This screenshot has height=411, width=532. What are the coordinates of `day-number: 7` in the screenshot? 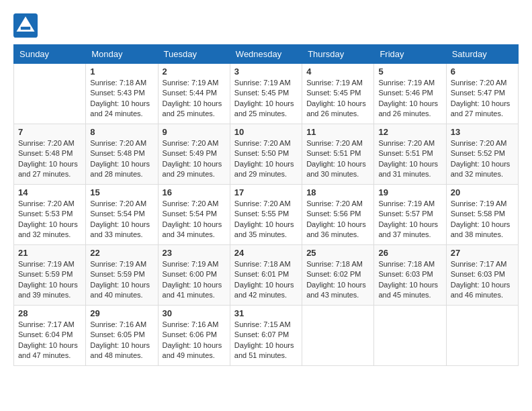 It's located at (50, 132).